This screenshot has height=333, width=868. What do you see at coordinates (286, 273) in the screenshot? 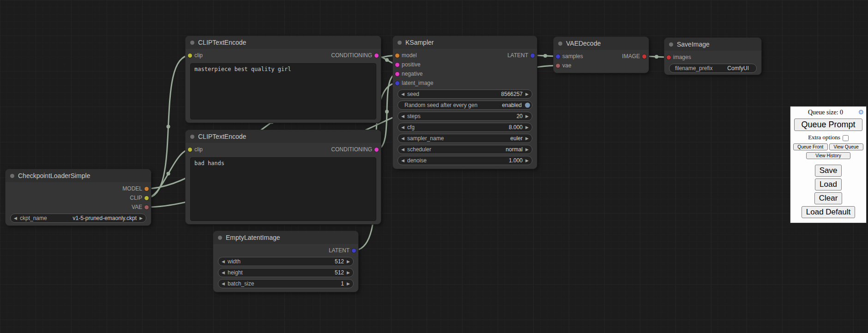
I see `widget-height: ◀▶height512` at bounding box center [286, 273].